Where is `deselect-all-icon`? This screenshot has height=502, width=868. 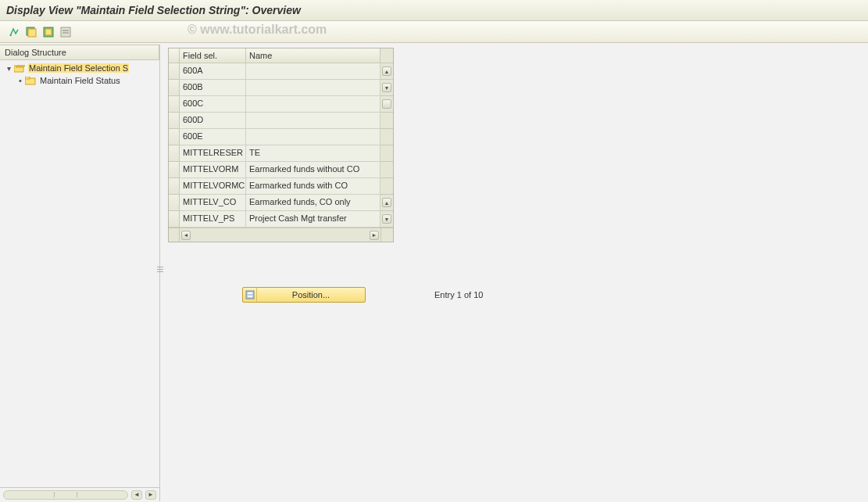
deselect-all-icon is located at coordinates (66, 32).